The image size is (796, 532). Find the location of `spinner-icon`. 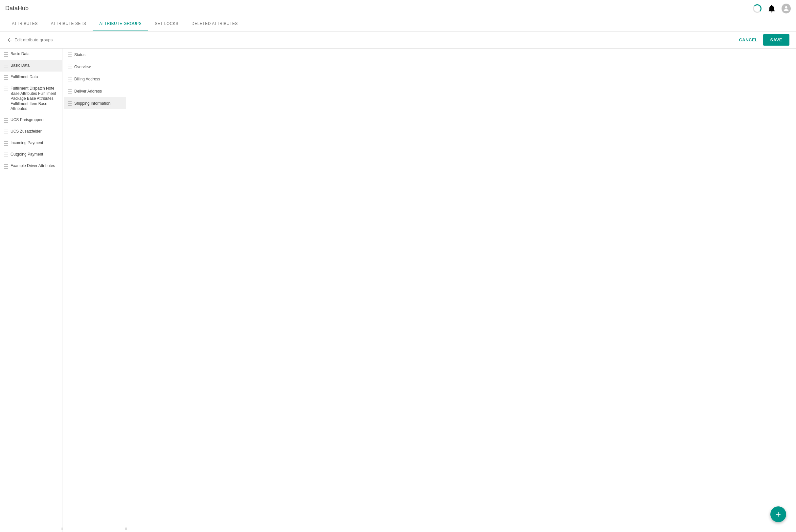

spinner-icon is located at coordinates (757, 9).